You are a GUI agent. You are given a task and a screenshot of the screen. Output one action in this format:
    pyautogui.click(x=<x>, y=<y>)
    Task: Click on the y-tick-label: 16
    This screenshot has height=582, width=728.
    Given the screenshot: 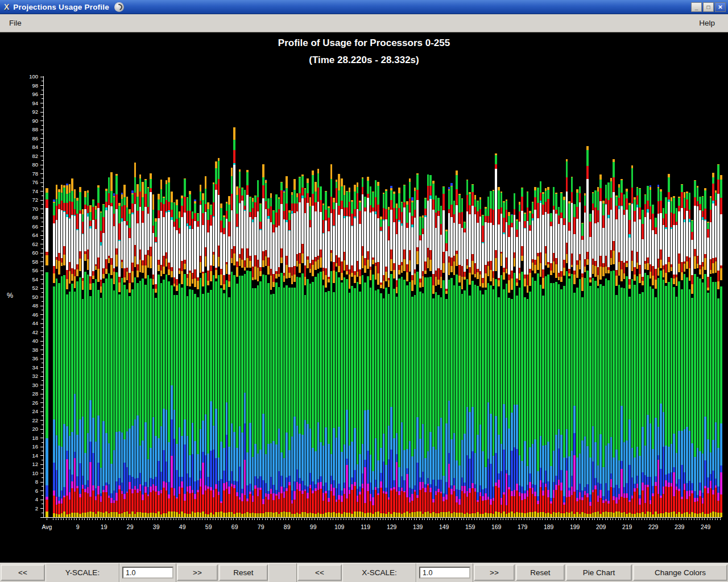 What is the action you would take?
    pyautogui.click(x=28, y=447)
    